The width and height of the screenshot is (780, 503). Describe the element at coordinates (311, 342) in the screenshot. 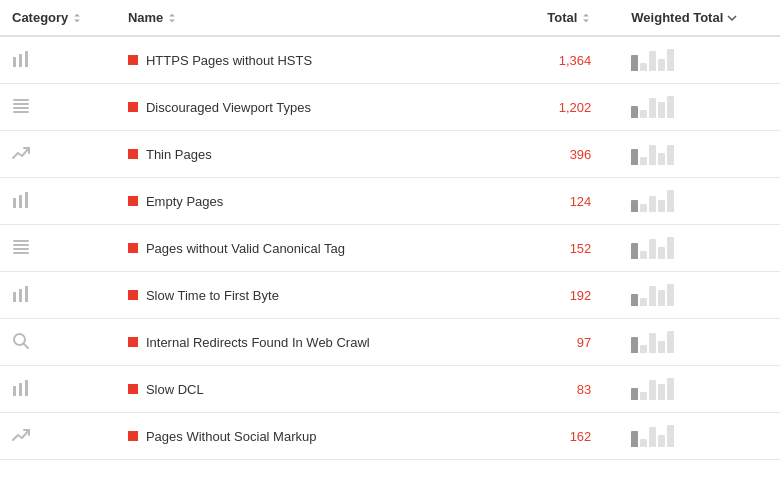

I see `cell-name-7: Internal Redirects Found In Web Crawl` at that location.